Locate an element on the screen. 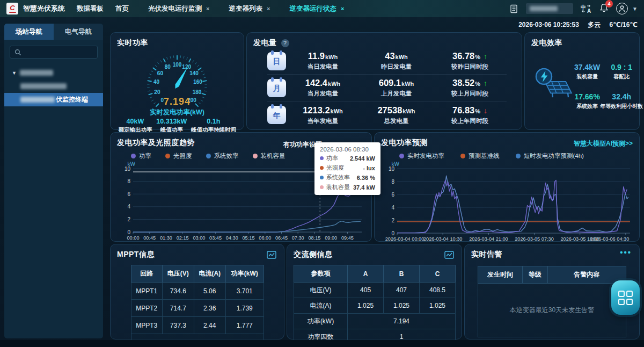  menu-item-home: 首页 is located at coordinates (122, 9).